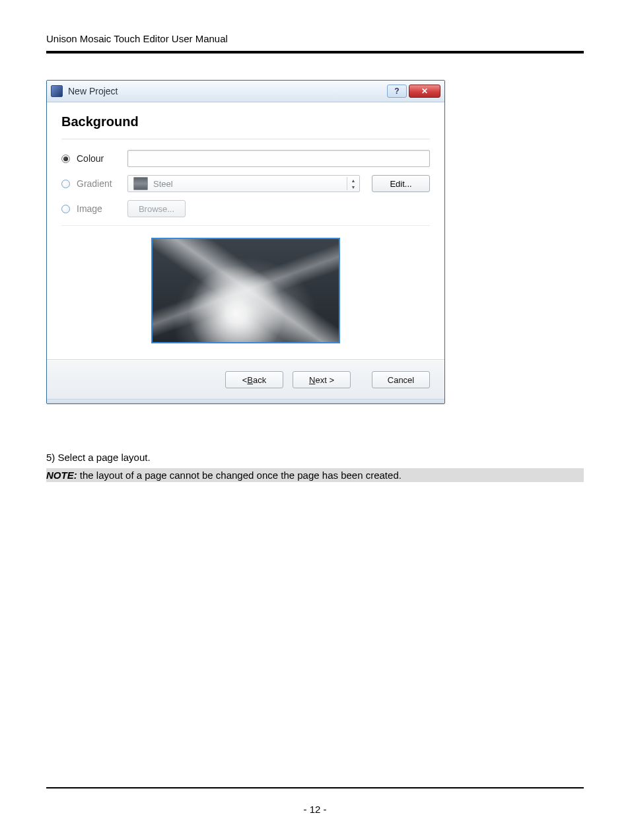 Image resolution: width=630 pixels, height=840 pixels. Describe the element at coordinates (246, 402) in the screenshot. I see `dialog-bottom-border` at that location.